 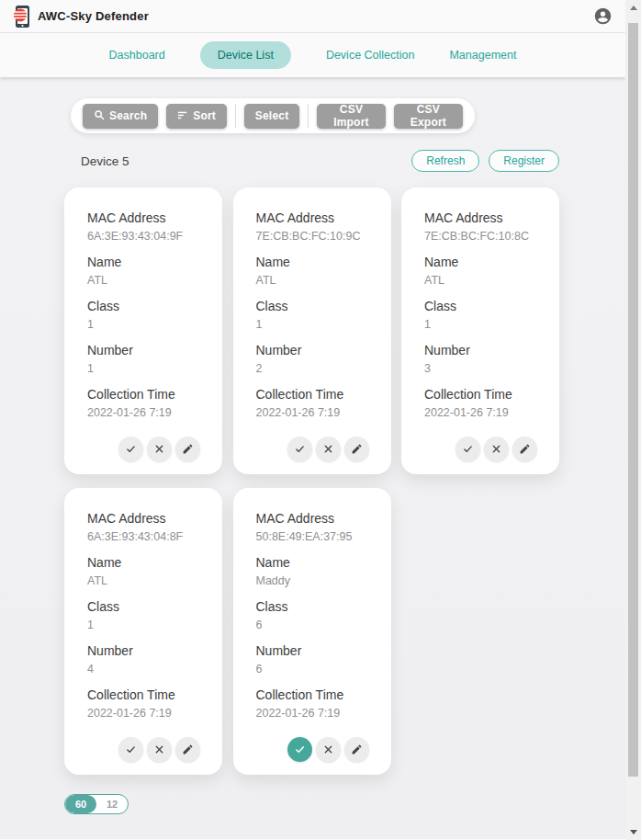 What do you see at coordinates (143, 331) in the screenshot?
I see `device-card: MAC Address6A:3E:93:43:04:9F NameATL Cla…` at bounding box center [143, 331].